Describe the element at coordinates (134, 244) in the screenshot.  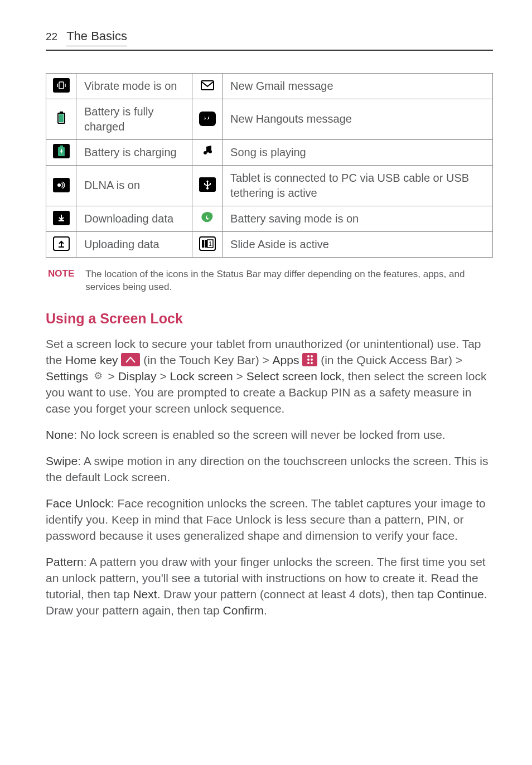
I see `icon-description: Uploading data` at that location.